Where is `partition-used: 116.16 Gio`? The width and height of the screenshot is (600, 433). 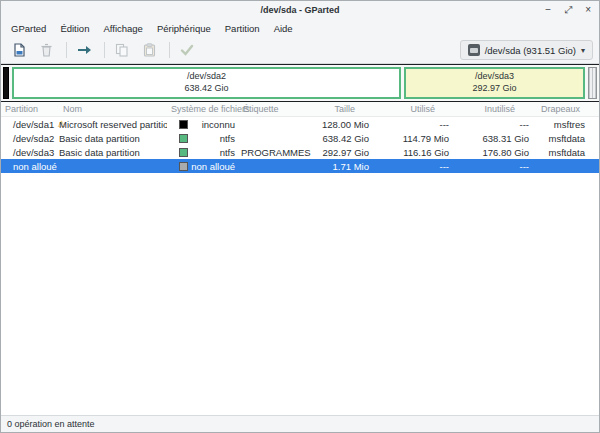 partition-used: 116.16 Gio is located at coordinates (411, 152).